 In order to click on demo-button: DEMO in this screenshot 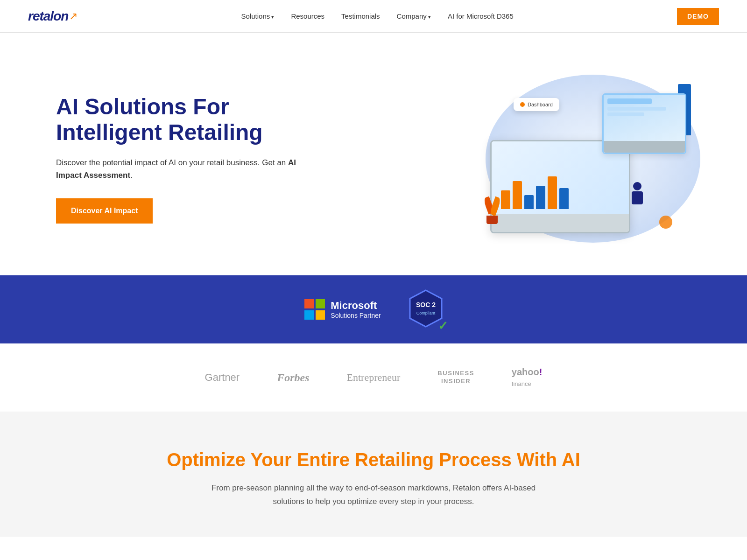, I will do `click(698, 16)`.